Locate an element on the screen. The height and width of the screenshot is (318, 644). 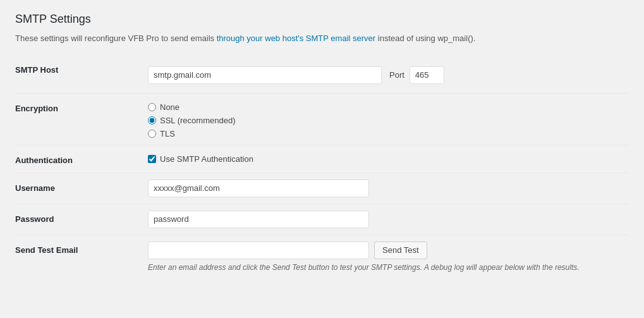
encryption-tls-label: TLS is located at coordinates (167, 134).